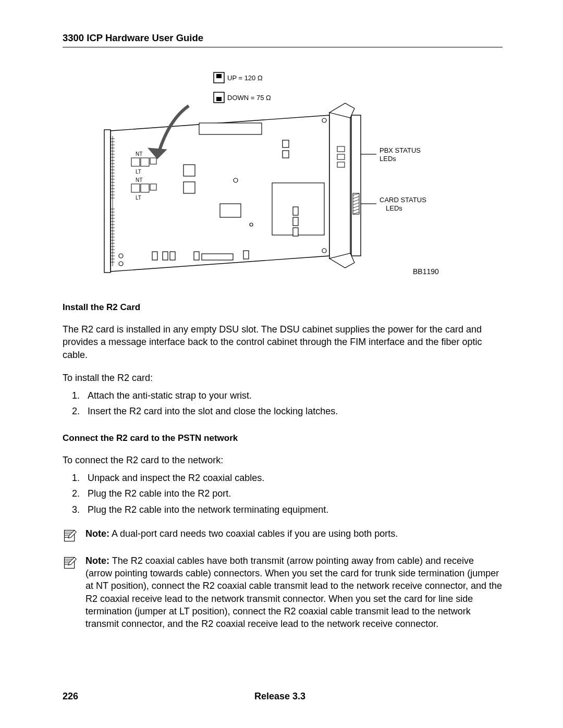  Describe the element at coordinates (400, 150) in the screenshot. I see `pbx-status-label: PBX STATUS` at that location.